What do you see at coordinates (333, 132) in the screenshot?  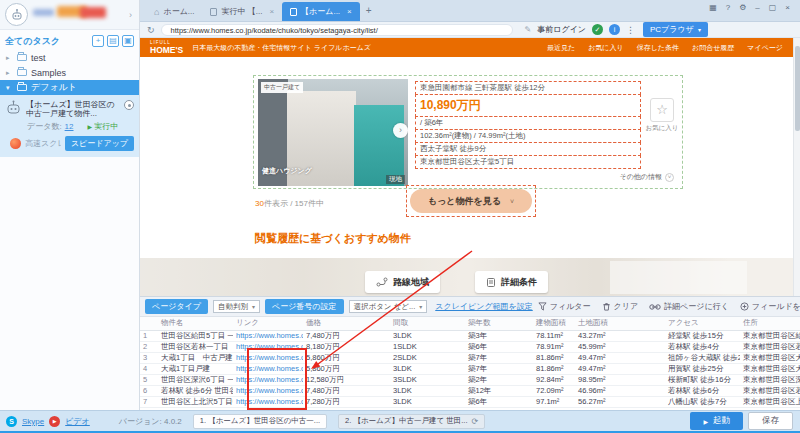 I see `property-photo: 中古一戸建て 健進ハウジング 現地 ›` at bounding box center [333, 132].